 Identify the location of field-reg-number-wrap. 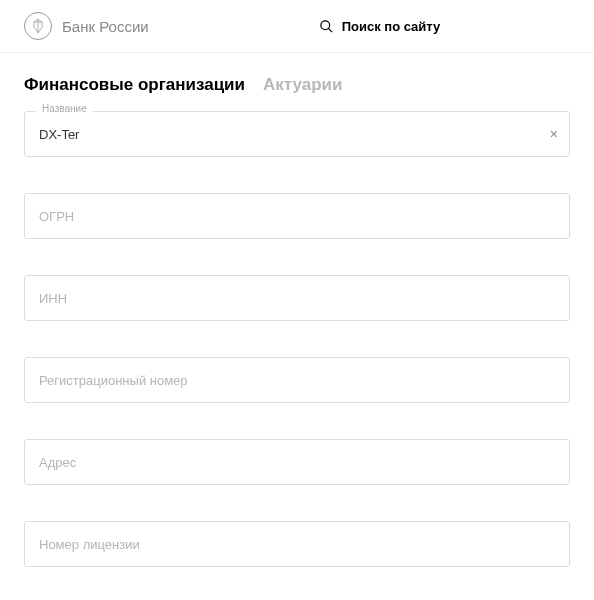
(297, 380).